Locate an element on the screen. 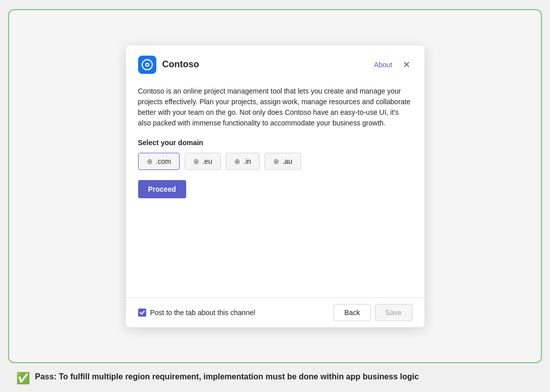 The height and width of the screenshot is (392, 550). globe-eu-icon: ⊕ is located at coordinates (196, 161).